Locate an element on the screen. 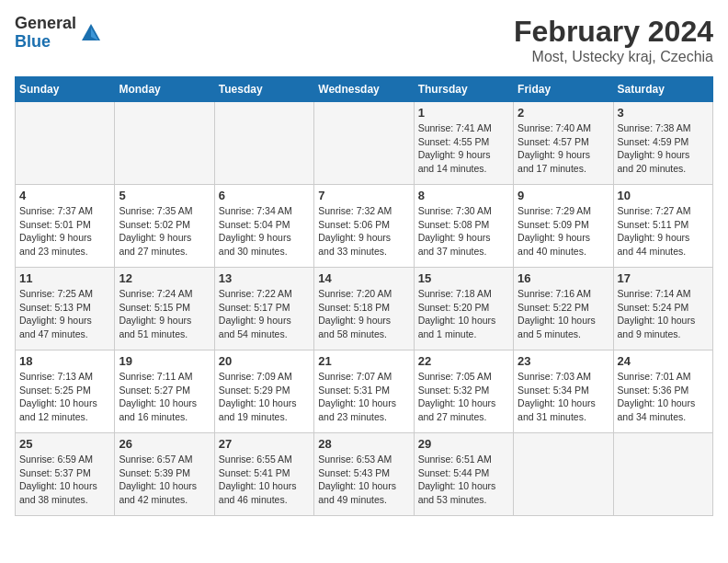 The height and width of the screenshot is (563, 728). calendar-cell: 23Sunrise: 7:03 AM Sunset: 5:34 PM Dayli… is located at coordinates (563, 392).